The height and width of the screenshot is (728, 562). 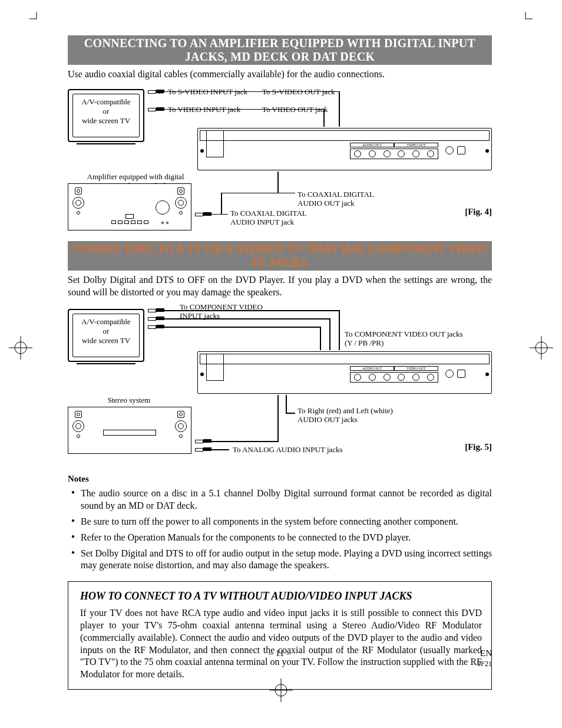 I want to click on note-item: The audio source on a disc in a 5.1 chan…, so click(x=283, y=500).